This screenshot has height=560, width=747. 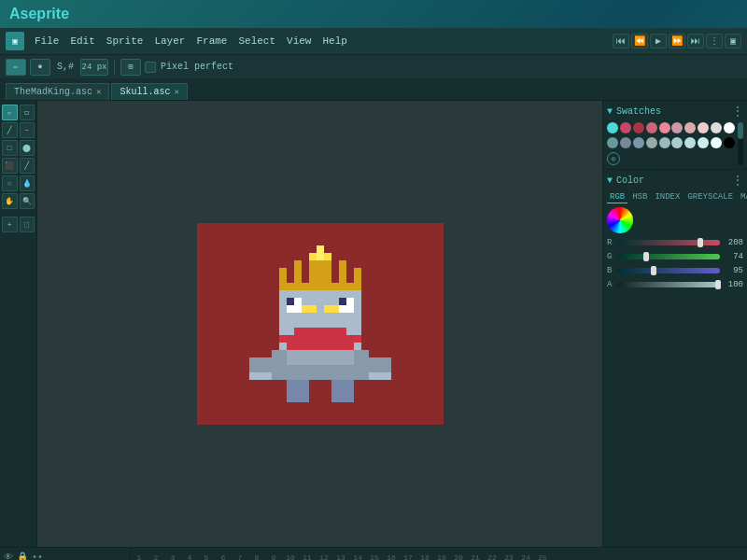 I want to click on frame-numbers: 1234567891011121314151617181920212223242…, so click(x=439, y=554).